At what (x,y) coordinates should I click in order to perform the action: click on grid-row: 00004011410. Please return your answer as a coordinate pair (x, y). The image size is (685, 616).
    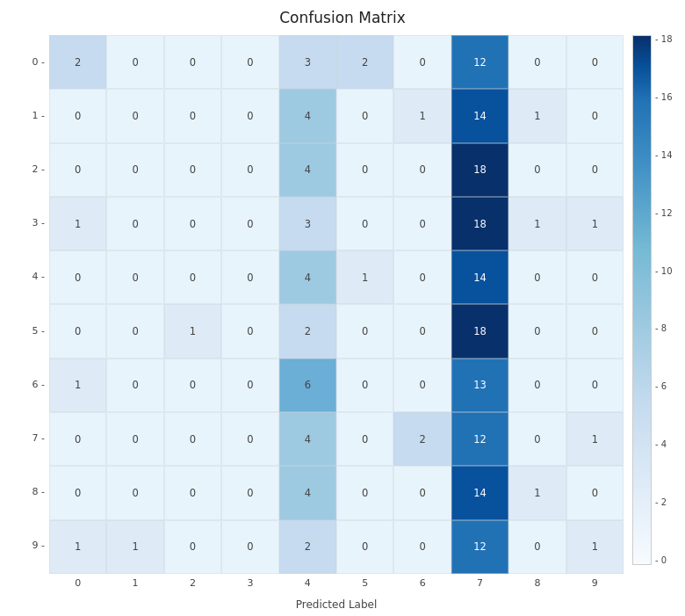
    Looking at the image, I should click on (336, 116).